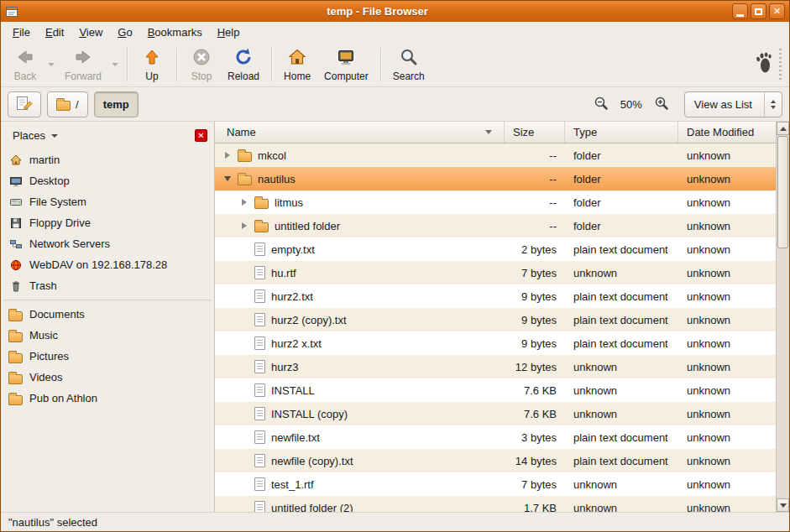  I want to click on file-row: hurz3 12 bytes unknown unknown, so click(495, 367).